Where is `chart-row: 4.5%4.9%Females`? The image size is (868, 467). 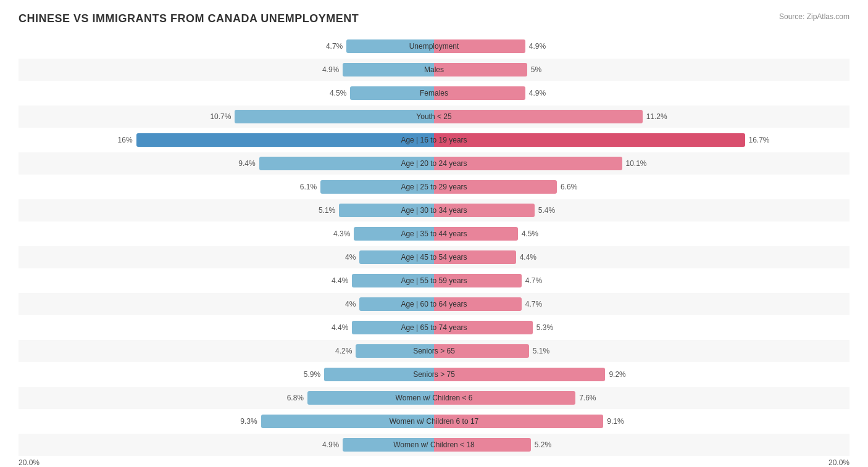 chart-row: 4.5%4.9%Females is located at coordinates (434, 93).